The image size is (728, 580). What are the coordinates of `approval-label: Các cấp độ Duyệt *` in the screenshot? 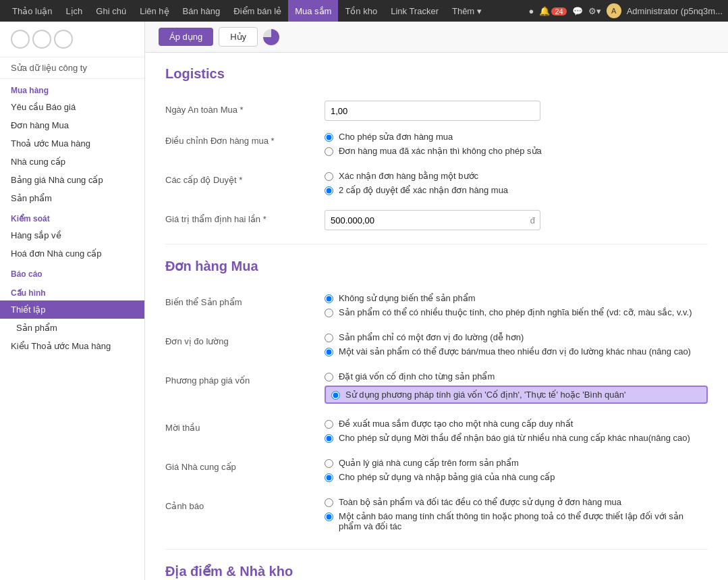 It's located at (240, 178).